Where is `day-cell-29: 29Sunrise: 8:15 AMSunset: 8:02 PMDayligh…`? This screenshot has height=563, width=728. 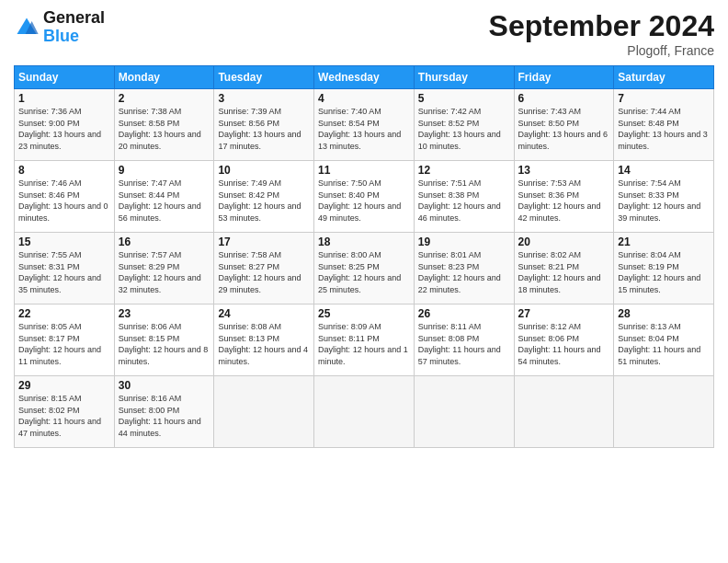
day-cell-29: 29Sunrise: 8:15 AMSunset: 8:02 PMDayligh… is located at coordinates (64, 412).